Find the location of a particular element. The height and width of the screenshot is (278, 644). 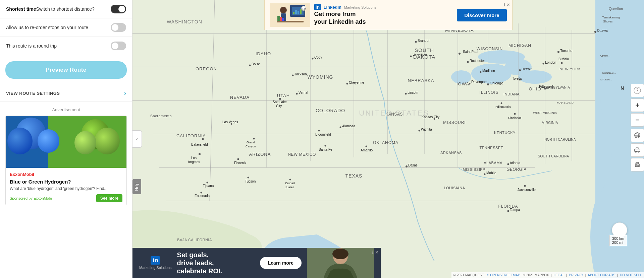

svg-text: Brandon is located at coordinates (424, 41).